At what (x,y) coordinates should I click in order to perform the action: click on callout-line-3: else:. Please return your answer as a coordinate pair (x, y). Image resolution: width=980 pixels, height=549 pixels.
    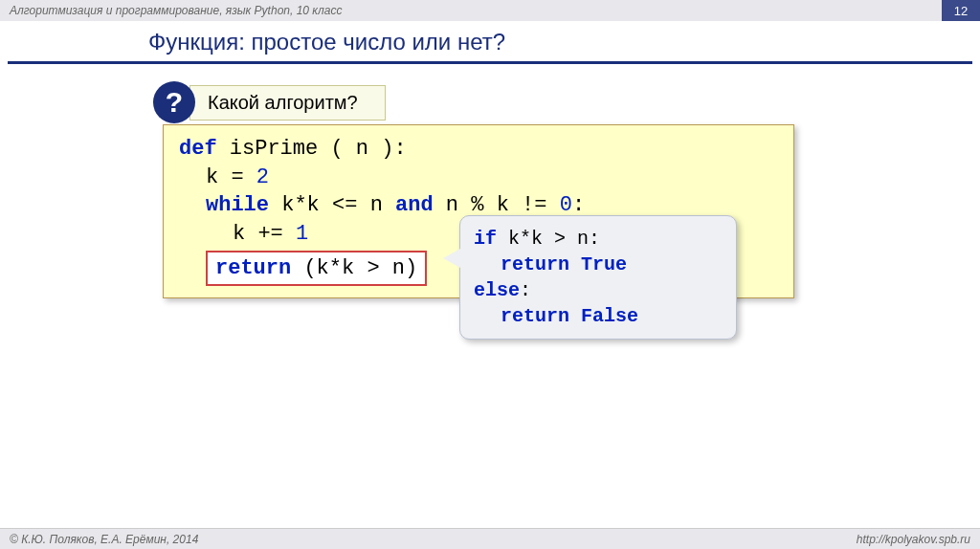
    Looking at the image, I should click on (598, 291).